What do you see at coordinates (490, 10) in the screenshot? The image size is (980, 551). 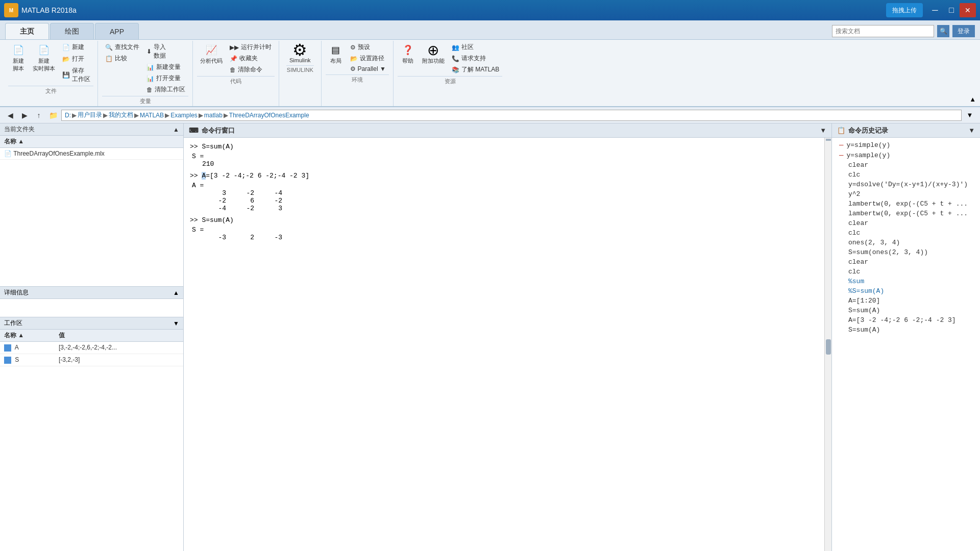 I see `title-bar: M MATLAB R2018a 拖拽上传 ─ □ ✕` at bounding box center [490, 10].